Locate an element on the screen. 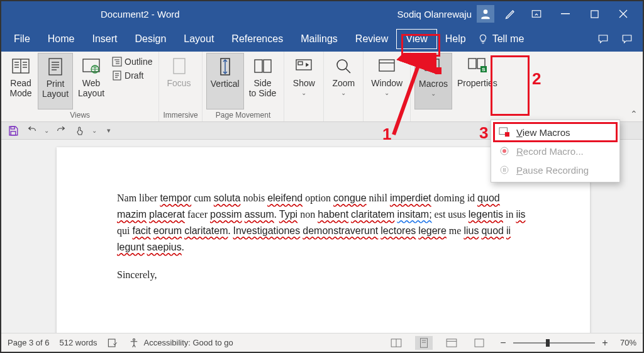  menubar: File Home Insert Design Layout Reference… is located at coordinates (322, 39).